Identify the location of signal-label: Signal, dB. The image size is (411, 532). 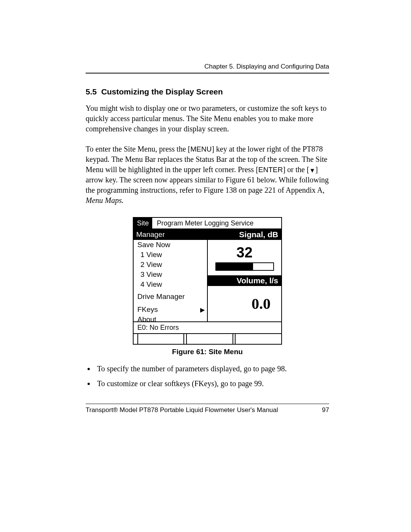
(244, 235).